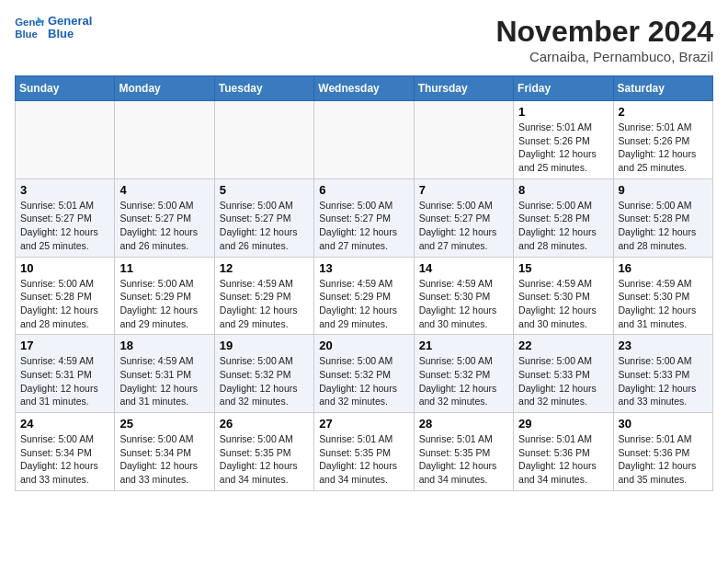 The width and height of the screenshot is (728, 563). What do you see at coordinates (364, 217) in the screenshot?
I see `calendar-cell: 6Sunrise: 5:00 AM Sunset: 5:27 PM Daylig…` at bounding box center [364, 217].